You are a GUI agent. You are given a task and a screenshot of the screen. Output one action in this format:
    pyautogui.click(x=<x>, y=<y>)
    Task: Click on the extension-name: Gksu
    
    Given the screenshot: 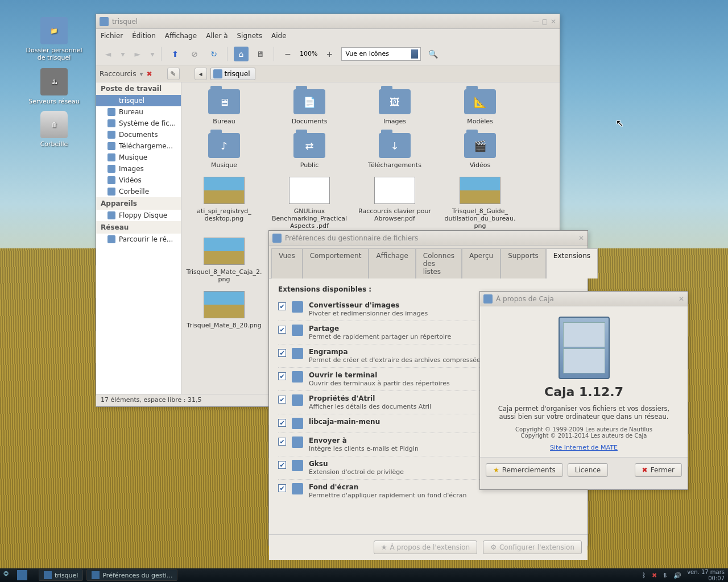 What is the action you would take?
    pyautogui.click(x=356, y=464)
    